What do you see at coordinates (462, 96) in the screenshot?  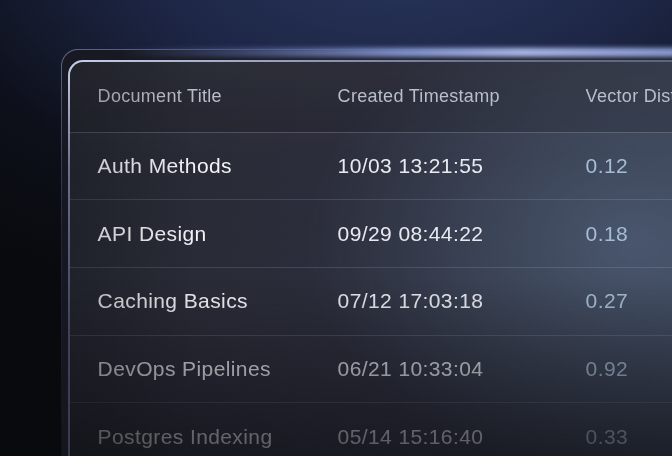 I see `column-header-created-timestamp: Created Timestamp` at bounding box center [462, 96].